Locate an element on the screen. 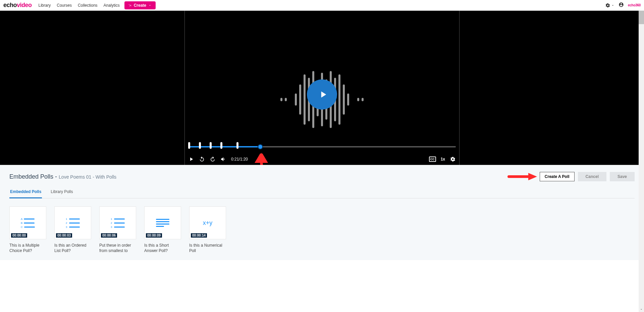 Image resolution: width=644 pixels, height=312 pixels. poll-card: 00:00:09 Is this a Short Answer Poll? is located at coordinates (163, 230).